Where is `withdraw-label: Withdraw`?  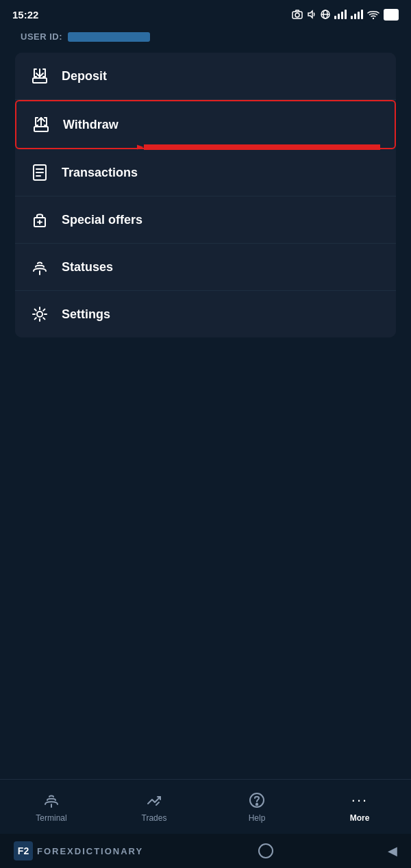
withdraw-label: Withdraw is located at coordinates (90, 125).